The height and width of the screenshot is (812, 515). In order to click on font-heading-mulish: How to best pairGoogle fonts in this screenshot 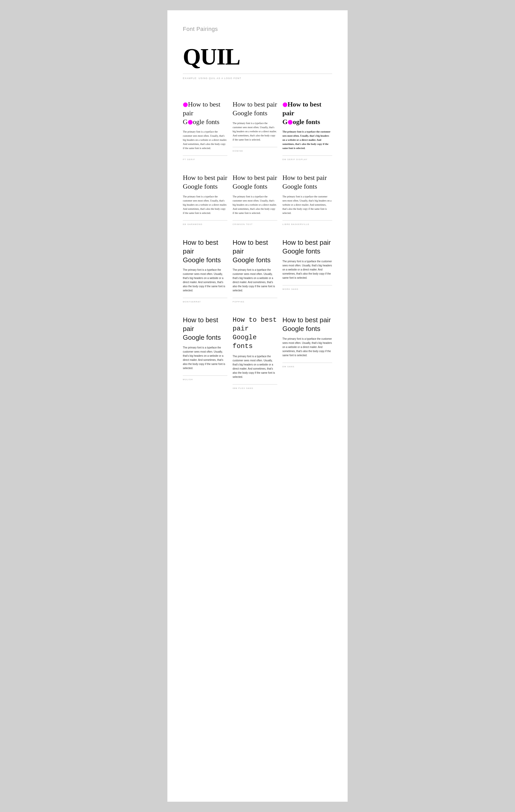, I will do `click(205, 329)`.